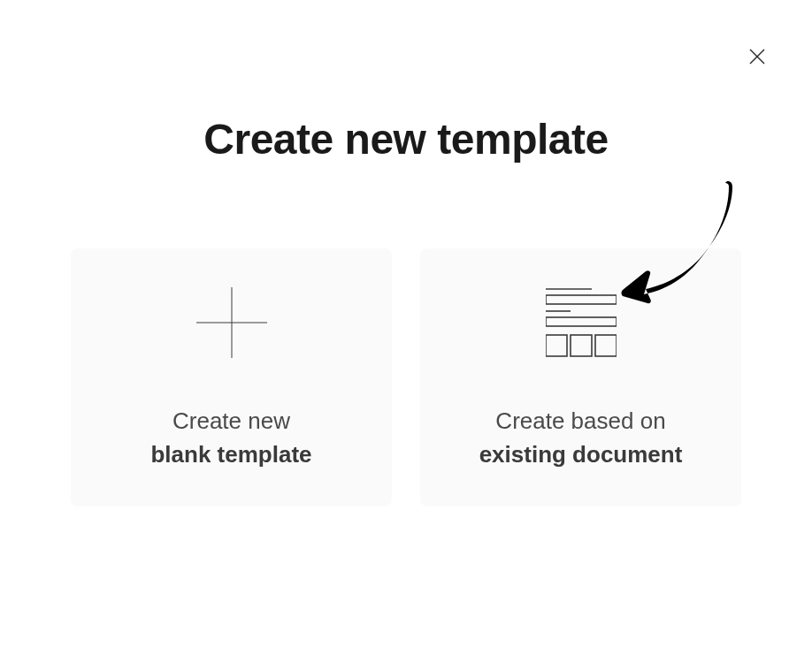 The image size is (812, 647). What do you see at coordinates (581, 422) in the screenshot?
I see `existing-line1: Create based on` at bounding box center [581, 422].